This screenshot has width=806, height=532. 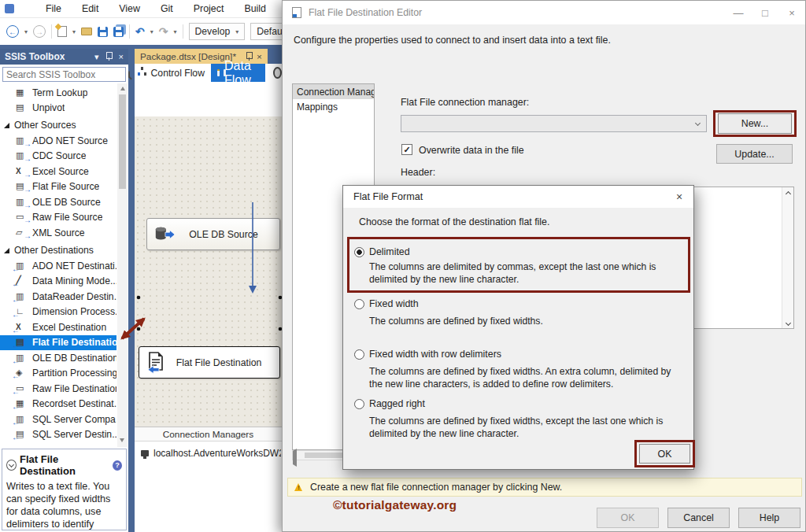 What do you see at coordinates (58, 374) in the screenshot?
I see `toolbox-item-partition-processing: Partition Processing` at bounding box center [58, 374].